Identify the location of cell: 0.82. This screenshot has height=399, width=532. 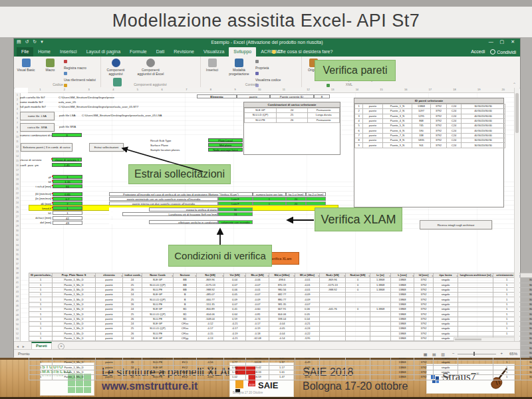
(235, 367).